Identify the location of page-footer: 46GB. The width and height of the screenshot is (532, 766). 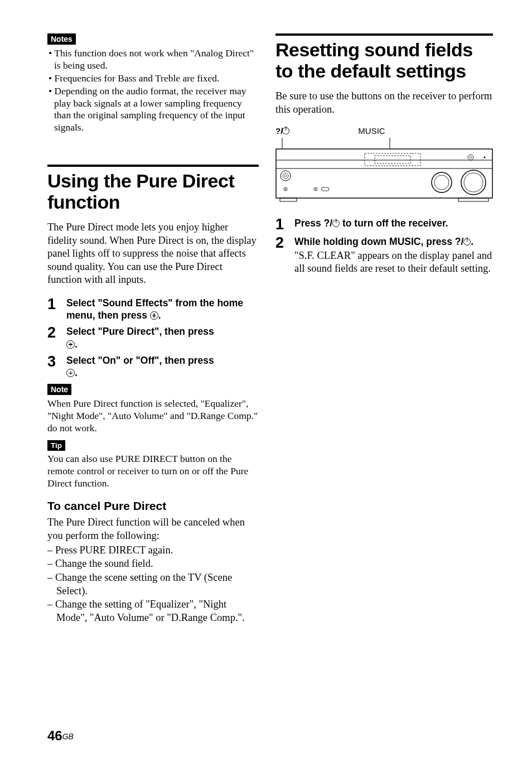
(60, 736).